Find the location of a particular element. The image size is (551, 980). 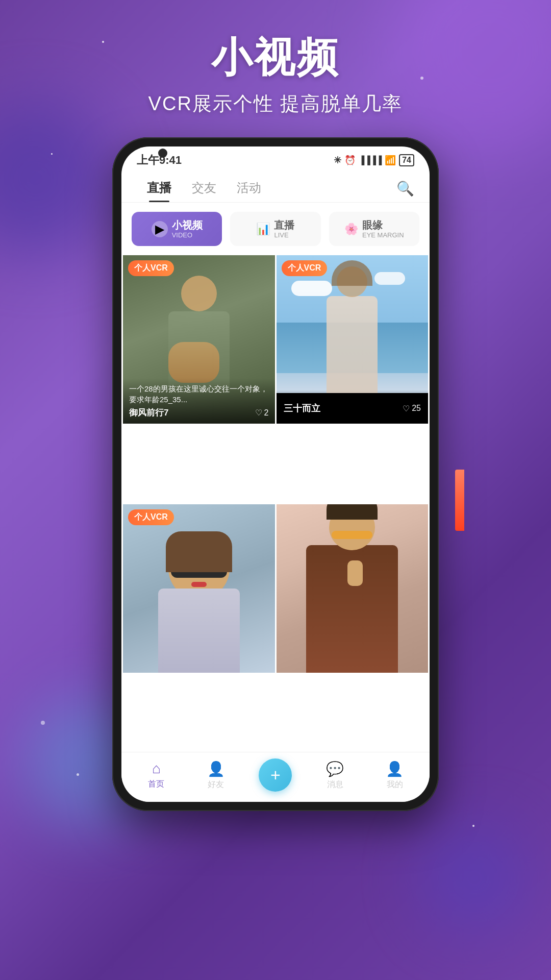

video-desc-1: 一个28的男孩在这里诚心交往一个对象，要求年龄25_35... is located at coordinates (199, 394).